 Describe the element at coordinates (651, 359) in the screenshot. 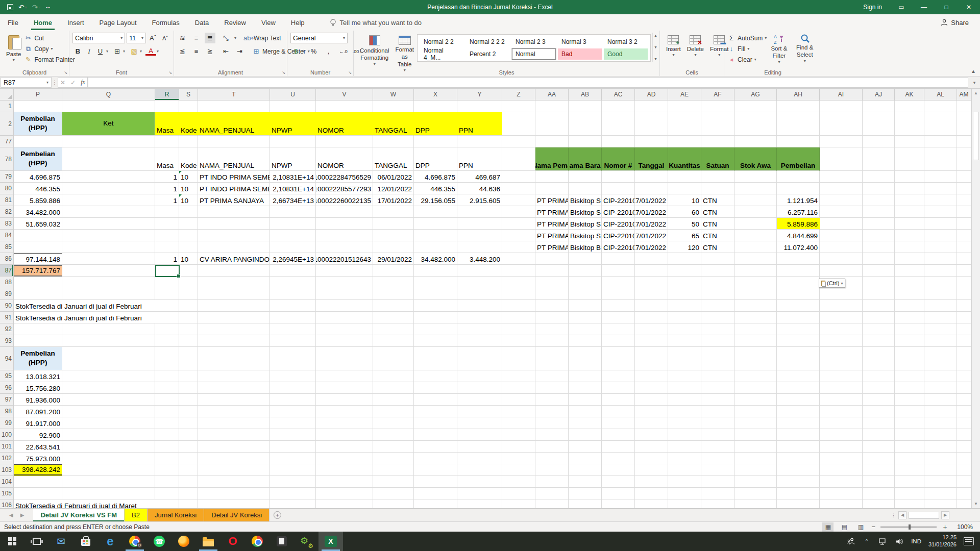

I see `cell-AD94` at that location.